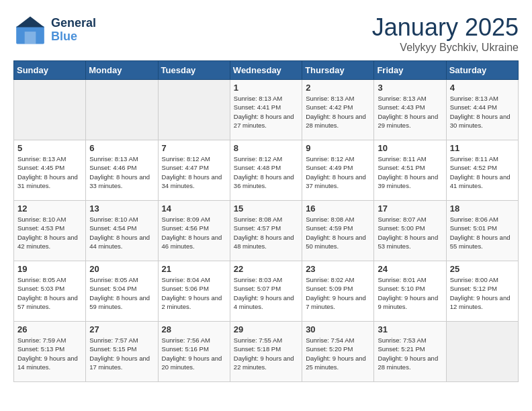 The image size is (532, 411). What do you see at coordinates (338, 329) in the screenshot?
I see `day-number: 30` at bounding box center [338, 329].